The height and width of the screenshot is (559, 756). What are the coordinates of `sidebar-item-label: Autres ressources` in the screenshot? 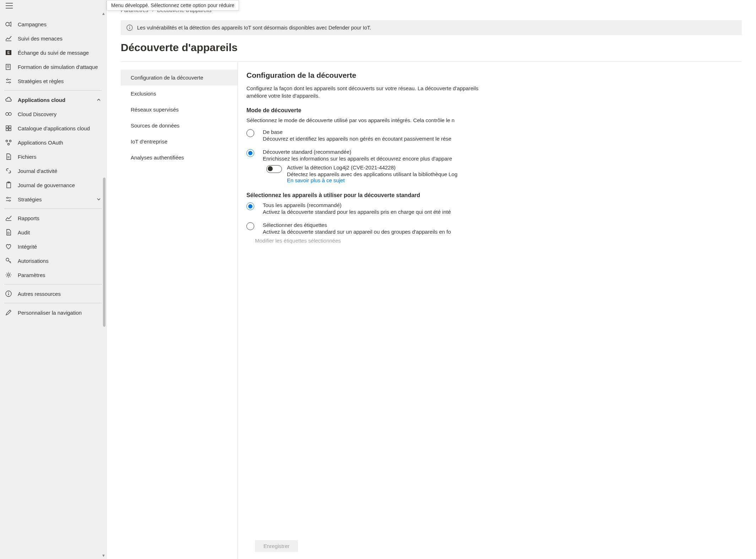 It's located at (39, 294).